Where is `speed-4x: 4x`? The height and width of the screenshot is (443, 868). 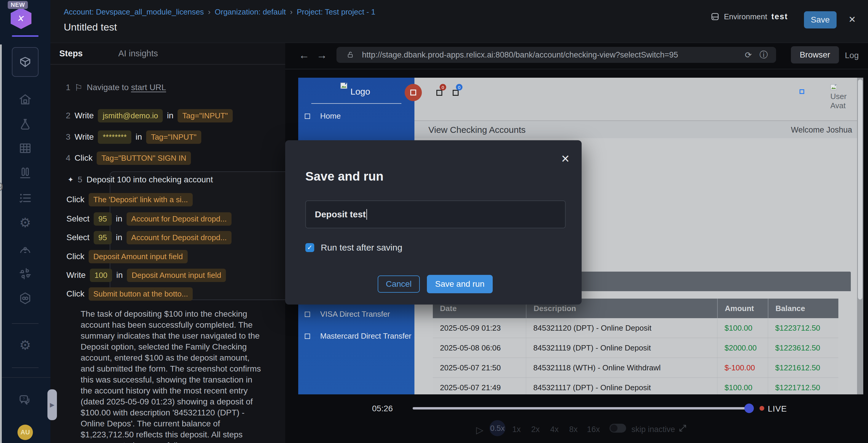
speed-4x: 4x is located at coordinates (555, 430).